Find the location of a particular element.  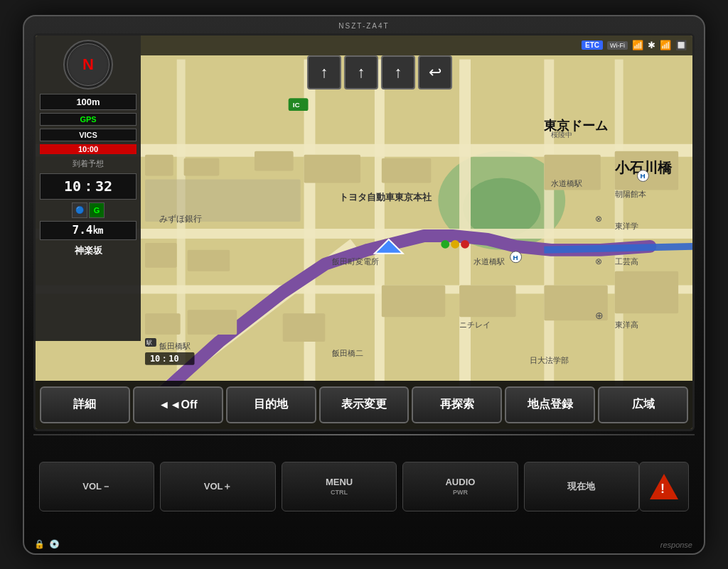

svg-text: ニチレイ is located at coordinates (475, 325).